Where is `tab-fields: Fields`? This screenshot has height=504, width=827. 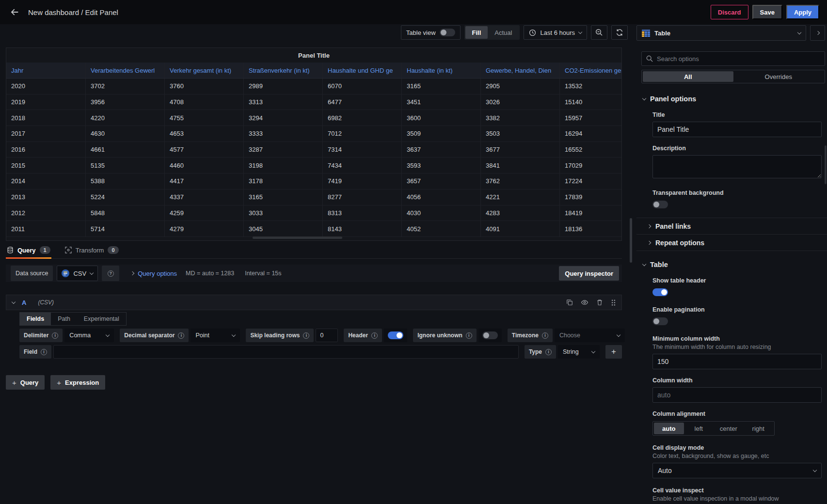 tab-fields: Fields is located at coordinates (35, 319).